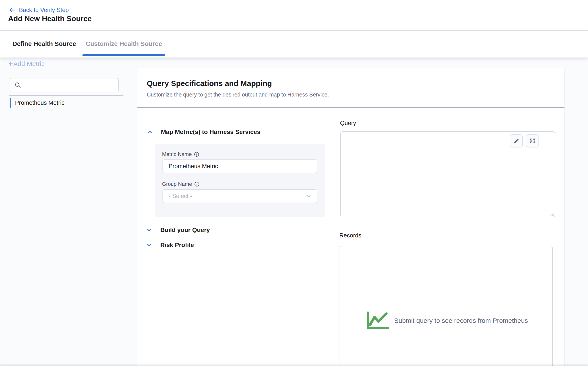 The image size is (588, 369). I want to click on records-empty-state: Submit query to see records from Prometh…, so click(447, 320).